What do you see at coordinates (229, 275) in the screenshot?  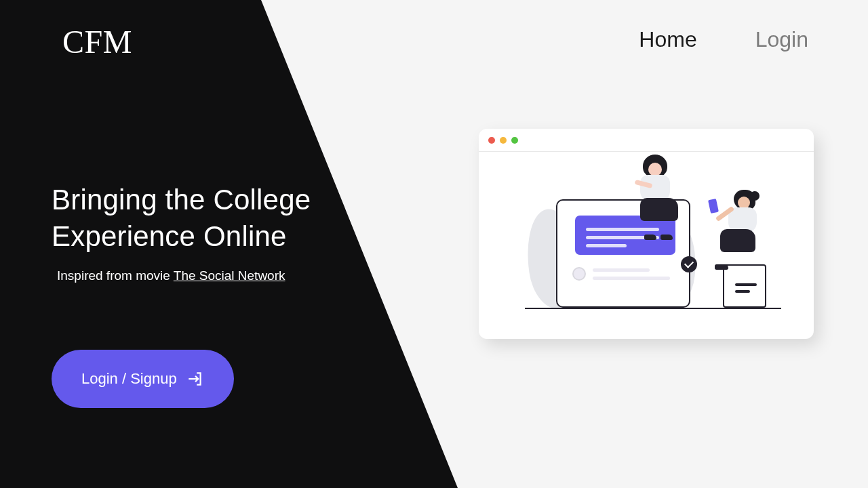 I see `hero-sub-link: The Social Network` at bounding box center [229, 275].